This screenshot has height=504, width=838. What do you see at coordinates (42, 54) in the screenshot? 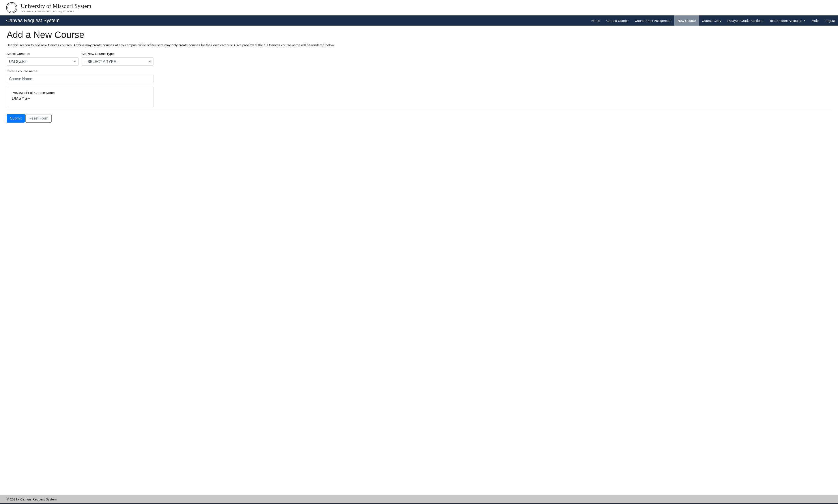
I see `campus-label: Select Campus:` at bounding box center [42, 54].